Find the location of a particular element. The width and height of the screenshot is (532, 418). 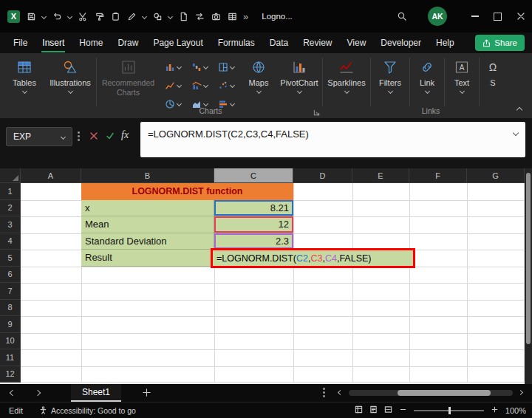

symbols-button: Ω S is located at coordinates (493, 86).